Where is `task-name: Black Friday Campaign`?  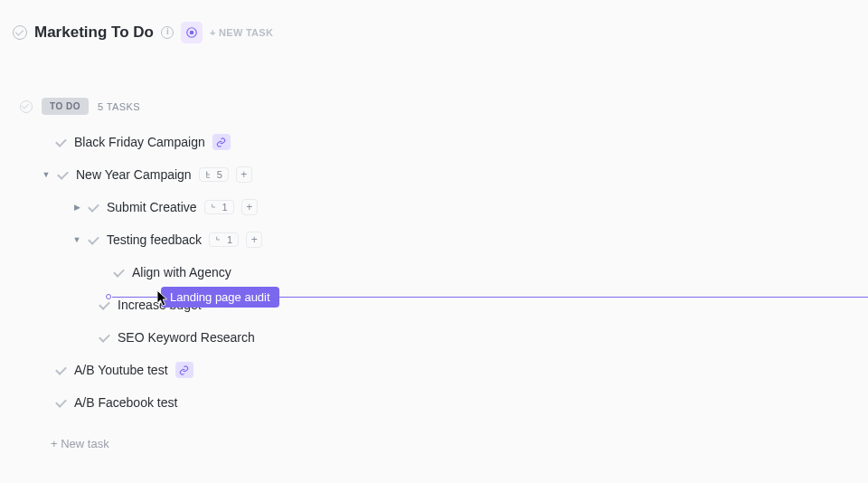 task-name: Black Friday Campaign is located at coordinates (139, 142).